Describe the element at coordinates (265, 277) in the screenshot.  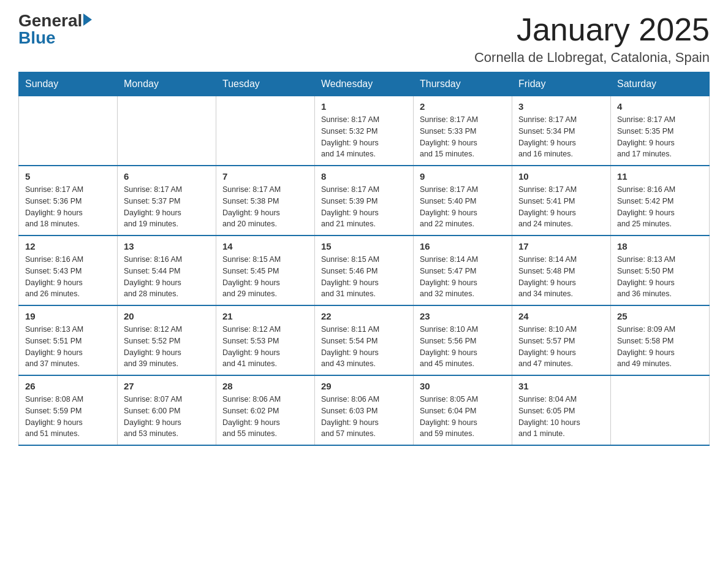
I see `day-info: Sunrise: 8:15 AM Sunset: 5:45 PM Dayligh…` at that location.